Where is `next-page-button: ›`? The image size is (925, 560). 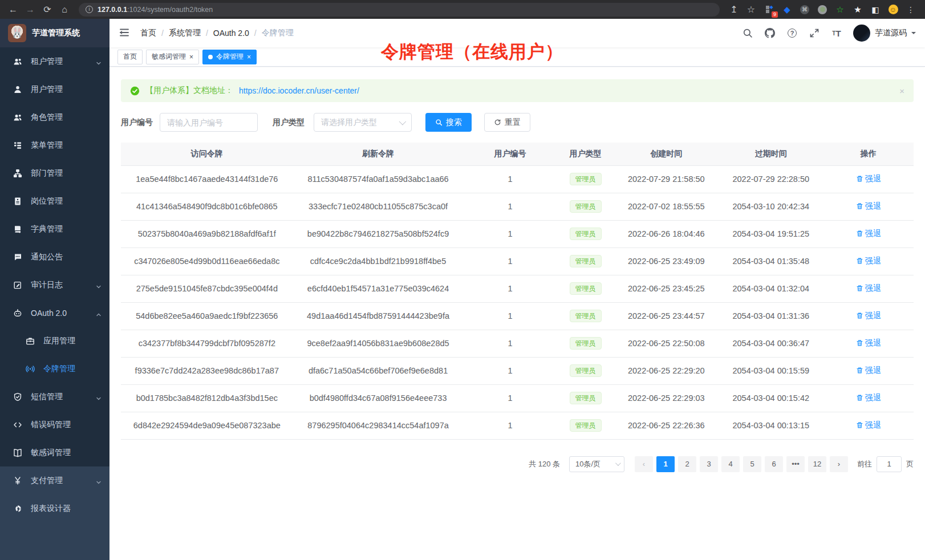 next-page-button: › is located at coordinates (839, 464).